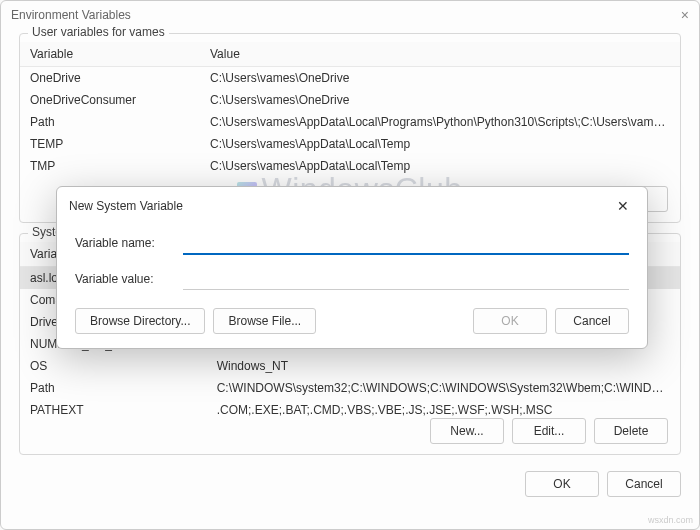 The image size is (700, 530). I want to click on variable-value-input, so click(406, 278).